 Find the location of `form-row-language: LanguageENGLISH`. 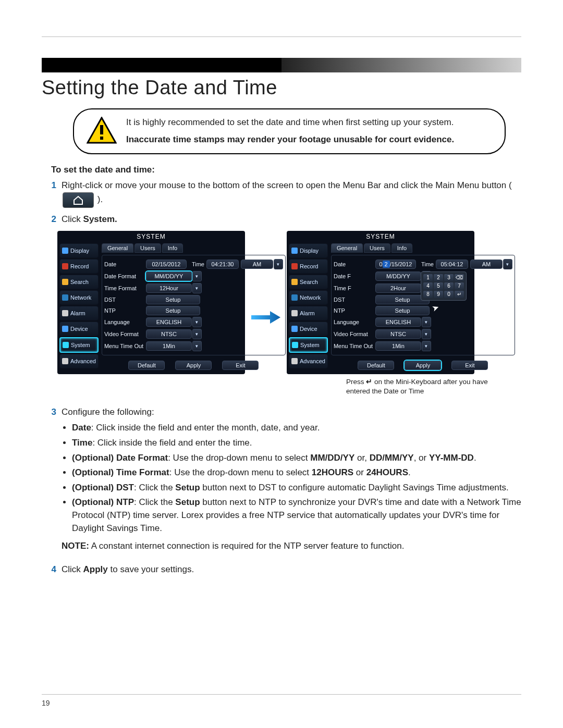

form-row-language: LanguageENGLISH is located at coordinates (423, 322).